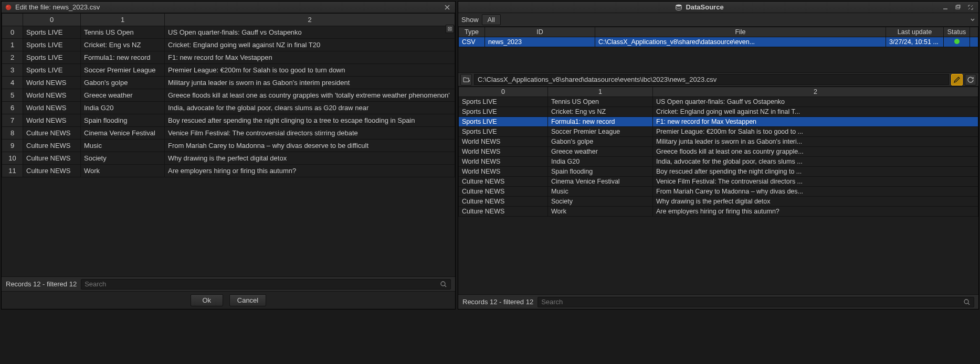 This screenshot has height=364, width=980. I want to click on ok-button: Ok, so click(207, 300).